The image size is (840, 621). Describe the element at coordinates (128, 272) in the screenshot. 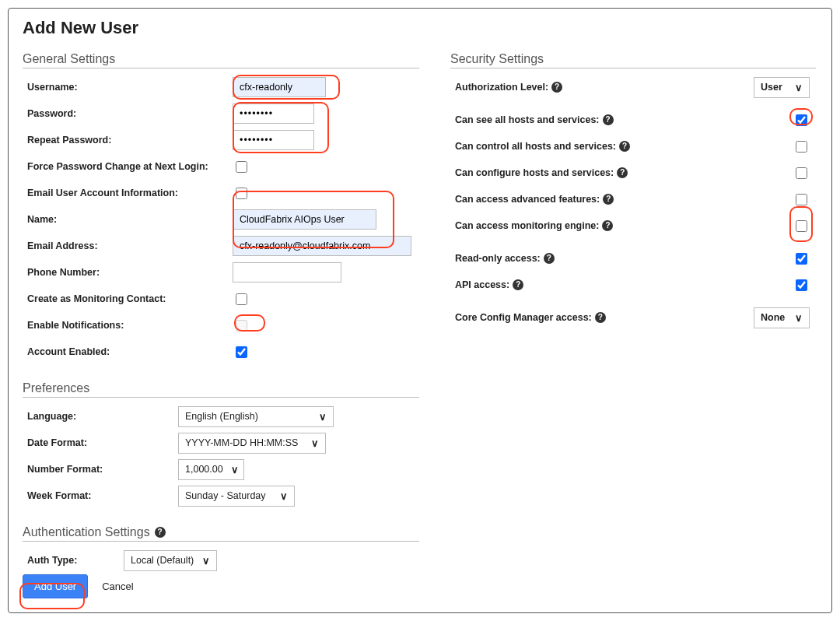

I see `phone-label: Phone Number:` at that location.